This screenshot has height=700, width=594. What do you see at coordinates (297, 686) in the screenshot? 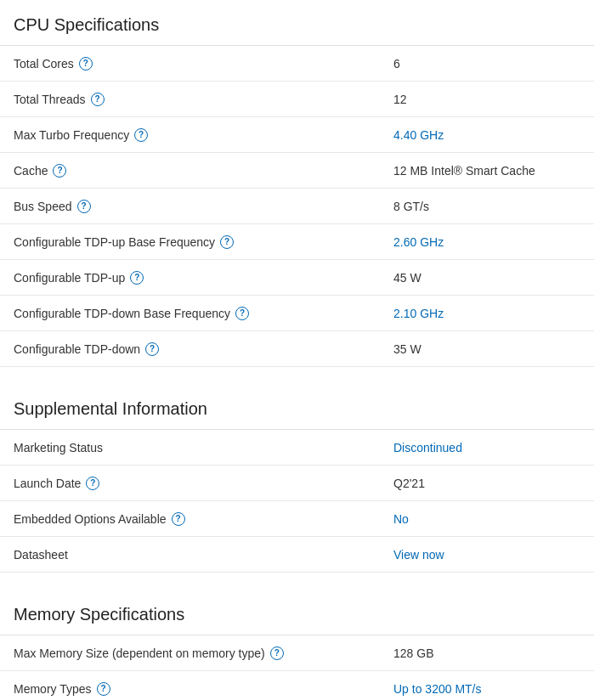
I see `table-row: Memory Types?Up to 3200 MT/s` at bounding box center [297, 686].